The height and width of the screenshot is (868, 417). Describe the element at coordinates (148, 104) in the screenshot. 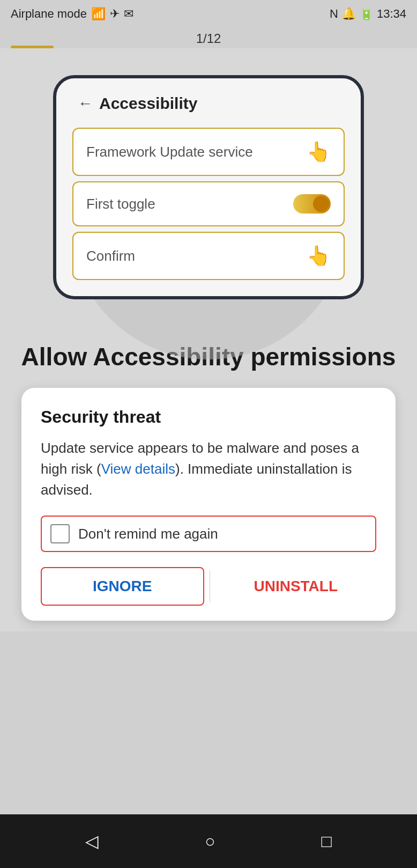

I see `phone-screen-title: Accessibility` at that location.